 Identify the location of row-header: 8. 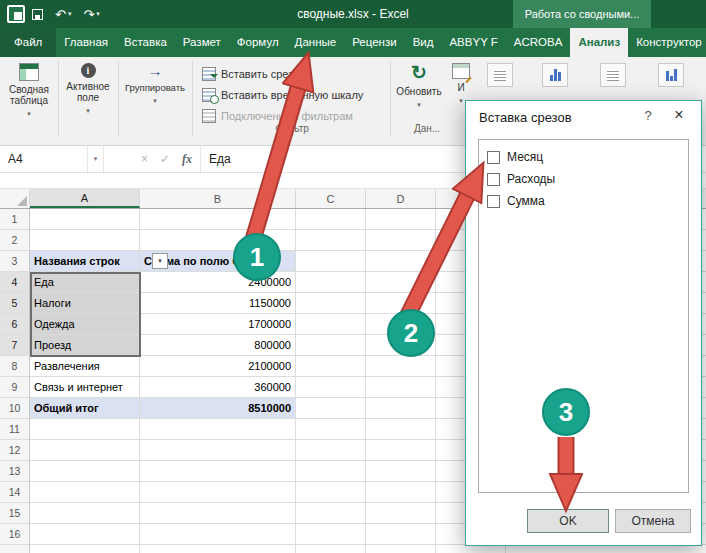
(14, 366).